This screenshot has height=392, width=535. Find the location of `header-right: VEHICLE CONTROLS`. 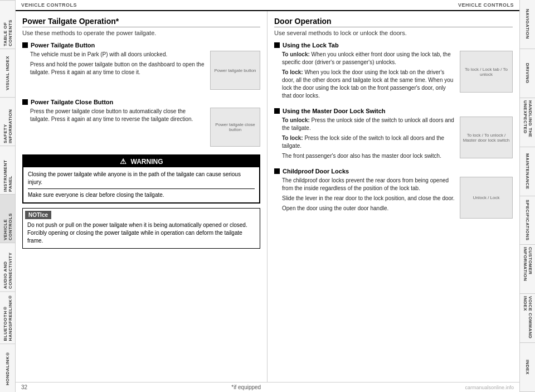

header-right: VEHICLE CONTROLS is located at coordinates (486, 5).